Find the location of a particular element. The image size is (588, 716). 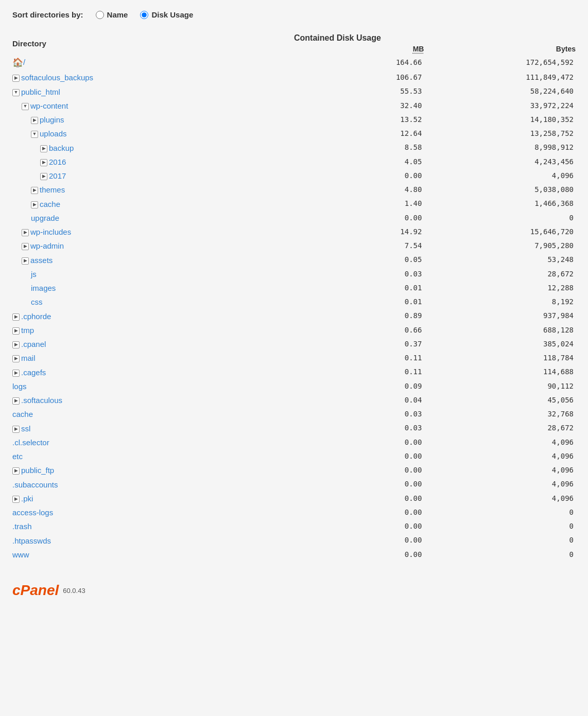

dir-link: access-logs is located at coordinates (33, 513).